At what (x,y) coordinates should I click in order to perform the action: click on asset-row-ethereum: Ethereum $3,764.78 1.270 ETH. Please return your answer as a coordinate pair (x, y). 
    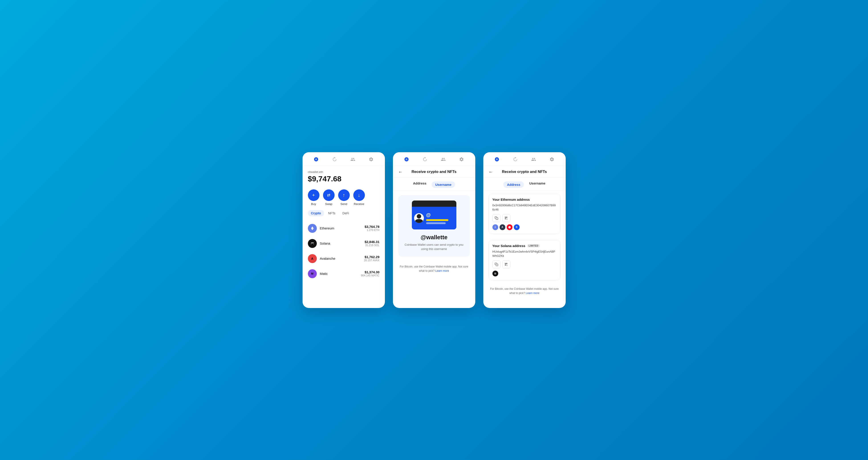
    Looking at the image, I should click on (344, 228).